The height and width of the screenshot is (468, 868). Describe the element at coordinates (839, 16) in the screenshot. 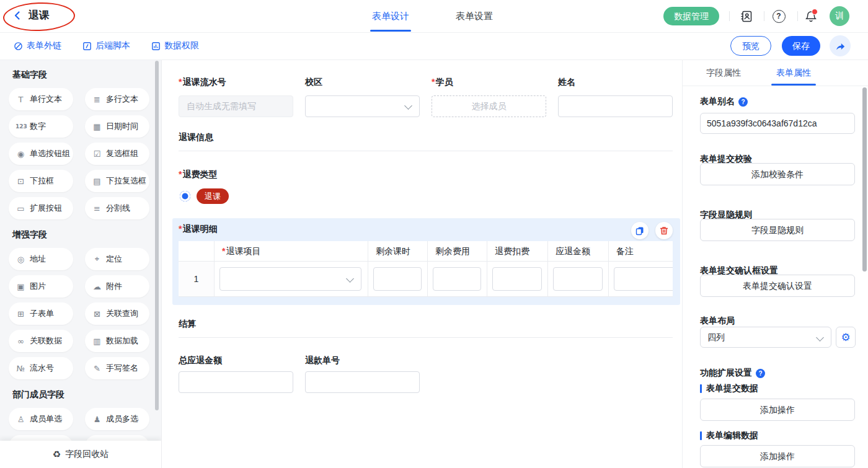

I see `user-avatar: 训` at that location.